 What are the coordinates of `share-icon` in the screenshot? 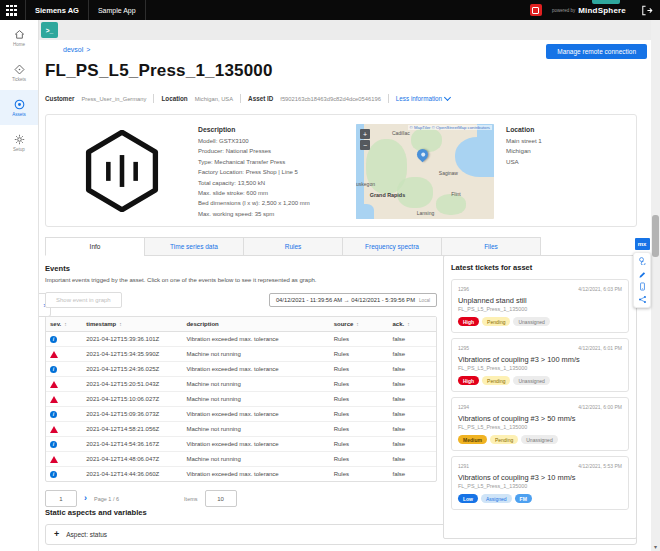 It's located at (642, 300).